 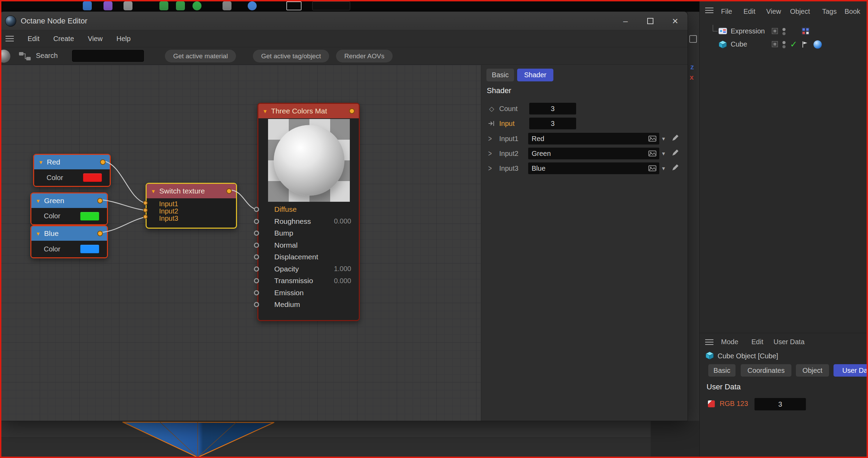 What do you see at coordinates (344, 21) in the screenshot?
I see `window-titlebar: Octane Node Editor – ×` at bounding box center [344, 21].